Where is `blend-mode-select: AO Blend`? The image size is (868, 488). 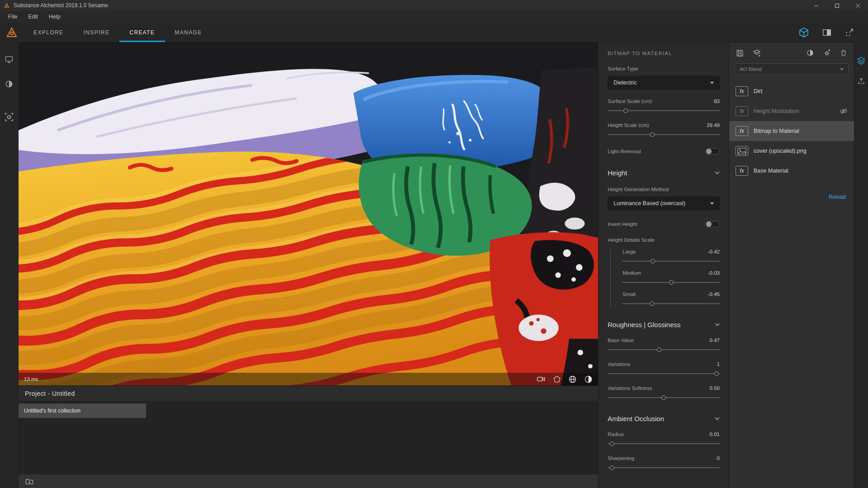 blend-mode-select: AO Blend is located at coordinates (792, 69).